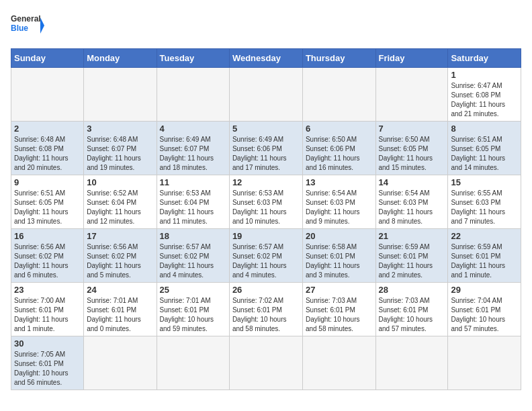  I want to click on day-number: 2, so click(47, 129).